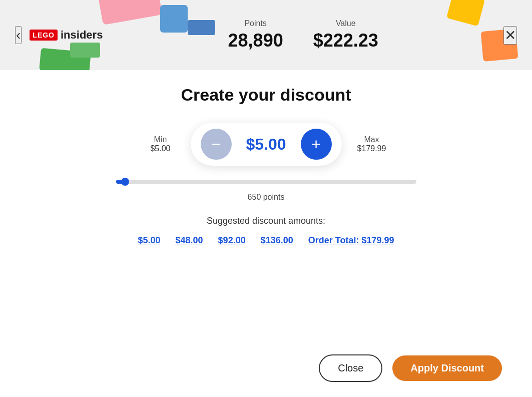 Image resolution: width=532 pixels, height=397 pixels. Describe the element at coordinates (125, 182) in the screenshot. I see `slider-thumb` at that location.